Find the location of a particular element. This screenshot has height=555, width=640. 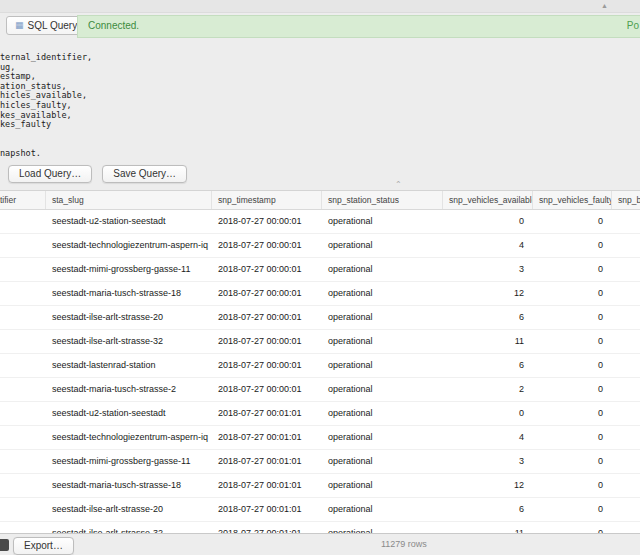

sql-line: estamp, is located at coordinates (320, 77).